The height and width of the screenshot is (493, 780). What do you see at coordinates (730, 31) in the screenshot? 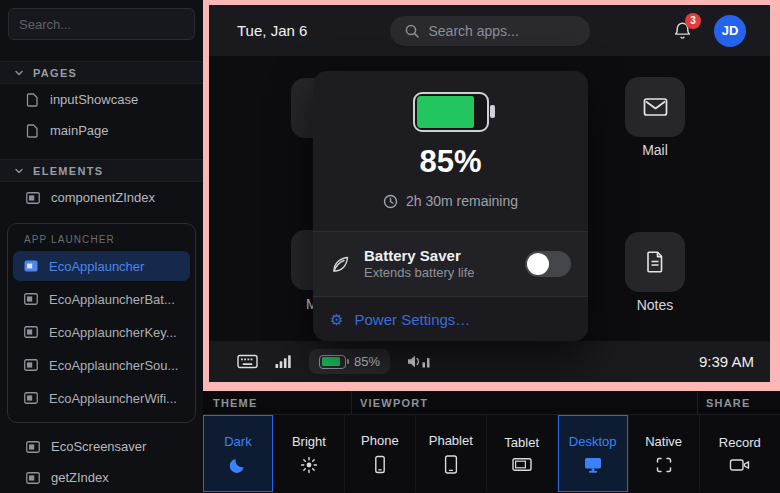
I see `avatar: JD` at bounding box center [730, 31].